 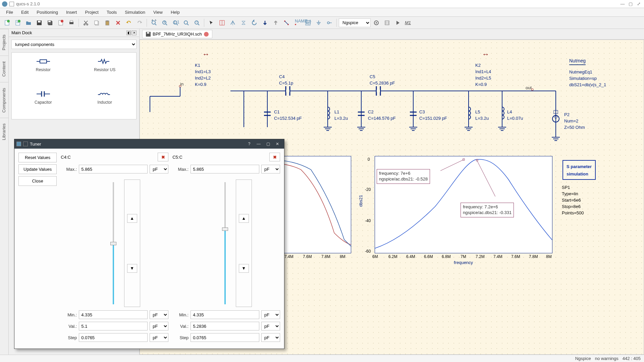 I want to click on maximize-button: ▢, so click(x=631, y=4).